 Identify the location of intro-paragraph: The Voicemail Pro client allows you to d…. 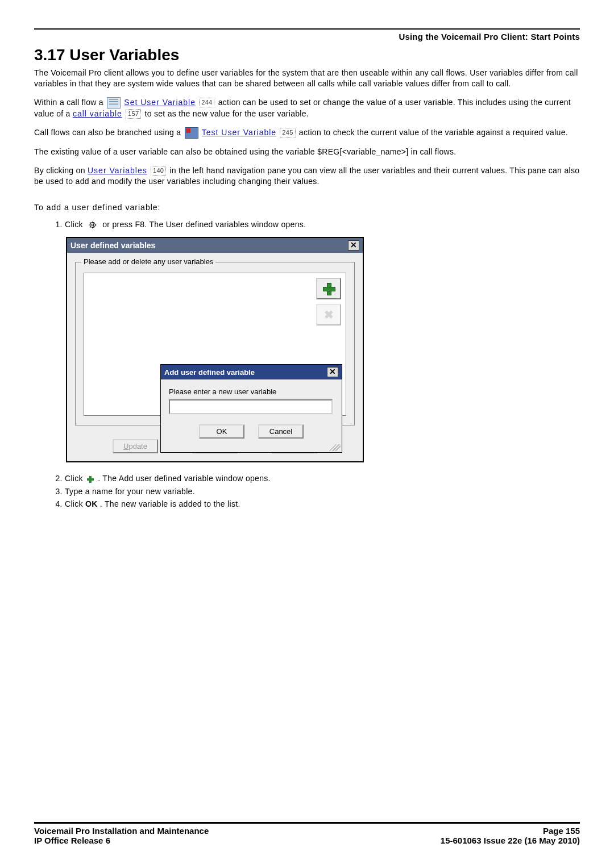
(307, 78).